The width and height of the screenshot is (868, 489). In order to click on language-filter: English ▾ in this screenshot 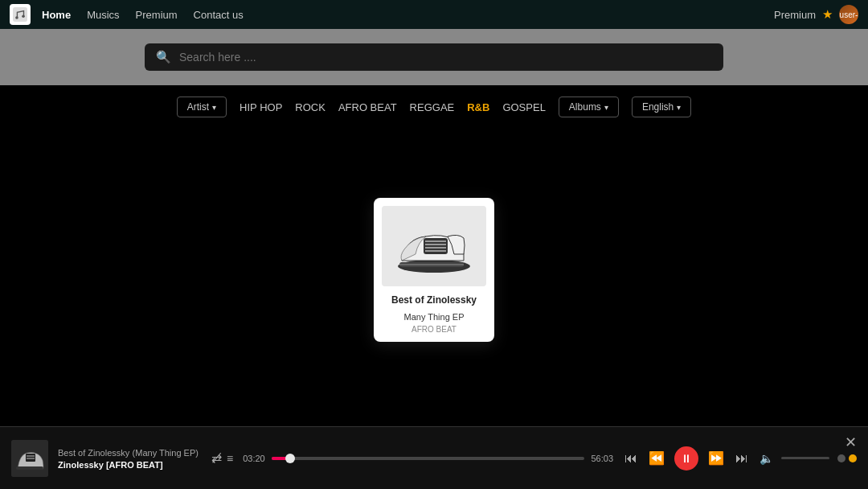, I will do `click(661, 107)`.